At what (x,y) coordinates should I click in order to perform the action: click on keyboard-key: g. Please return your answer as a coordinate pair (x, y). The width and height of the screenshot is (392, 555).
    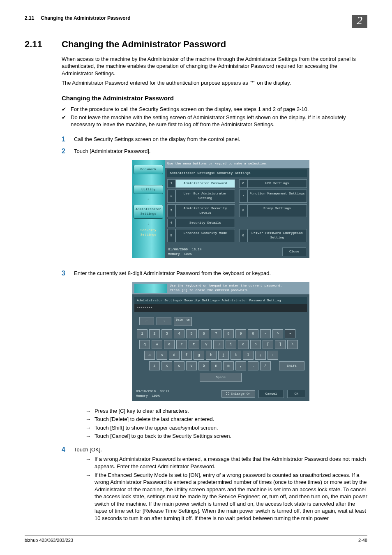
    Looking at the image, I should click on (199, 355).